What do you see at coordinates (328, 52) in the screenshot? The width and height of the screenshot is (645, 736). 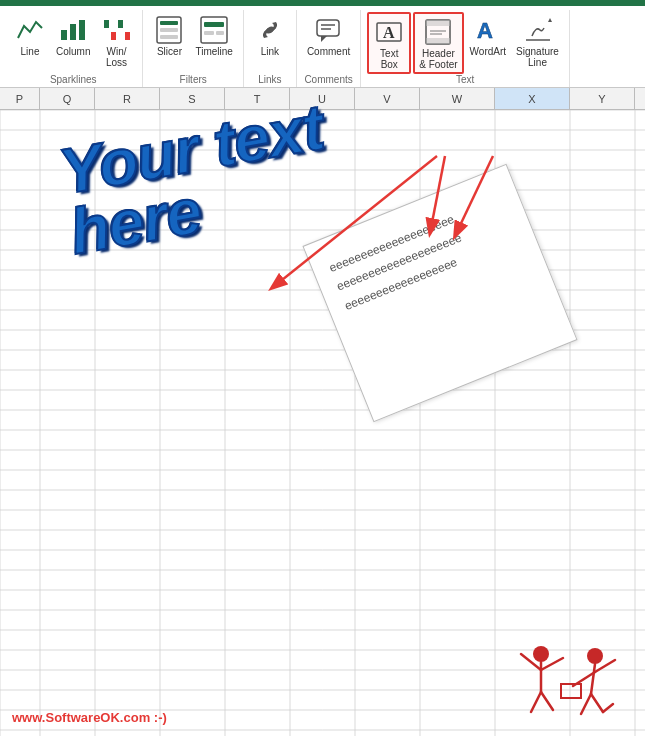 I see `comment-label: Comment` at bounding box center [328, 52].